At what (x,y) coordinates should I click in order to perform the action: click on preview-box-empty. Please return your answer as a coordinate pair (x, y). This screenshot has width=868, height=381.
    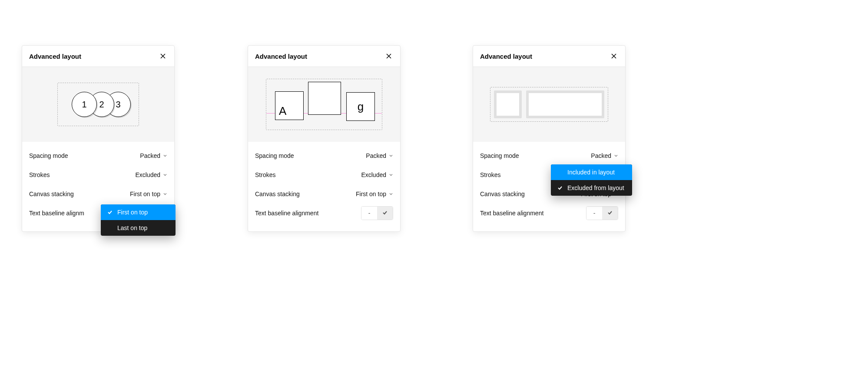
    Looking at the image, I should click on (325, 98).